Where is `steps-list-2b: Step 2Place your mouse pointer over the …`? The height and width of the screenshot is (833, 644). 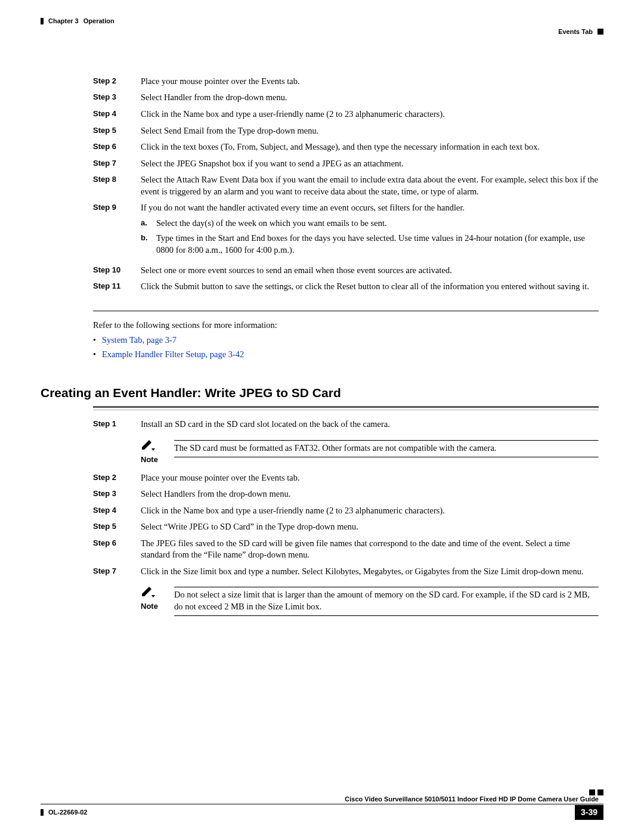
steps-list-2b: Step 2Place your mouse pointer over the … is located at coordinates (346, 527).